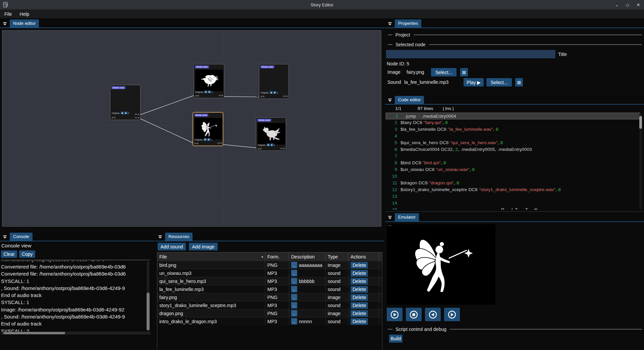  Describe the element at coordinates (209, 81) in the screenshot. I see `node-media-bird: Media node Outputs: ◀ ▶ 1 In #0` at that location.